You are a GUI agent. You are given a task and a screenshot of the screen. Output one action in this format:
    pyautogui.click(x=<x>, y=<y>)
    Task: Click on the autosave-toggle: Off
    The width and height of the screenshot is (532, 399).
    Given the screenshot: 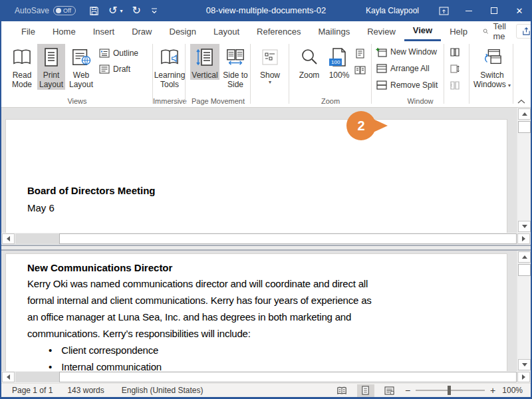 What is the action you would take?
    pyautogui.click(x=65, y=11)
    